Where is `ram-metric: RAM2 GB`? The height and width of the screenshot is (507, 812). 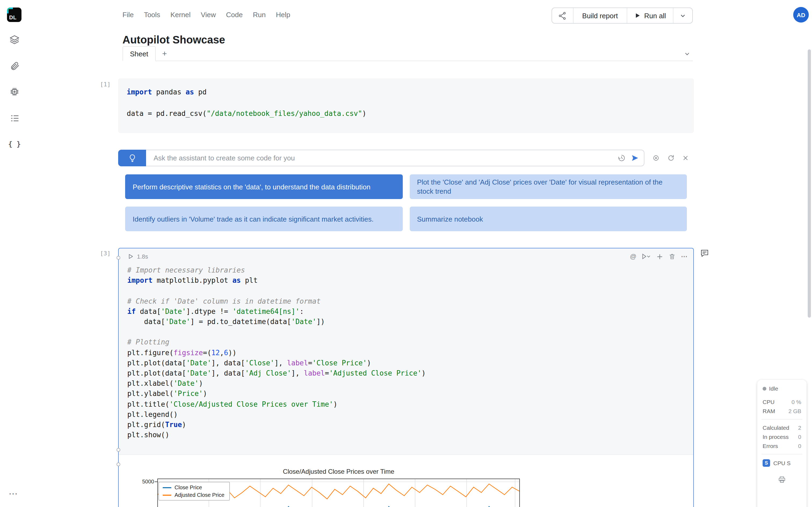
ram-metric: RAM2 GB is located at coordinates (782, 411).